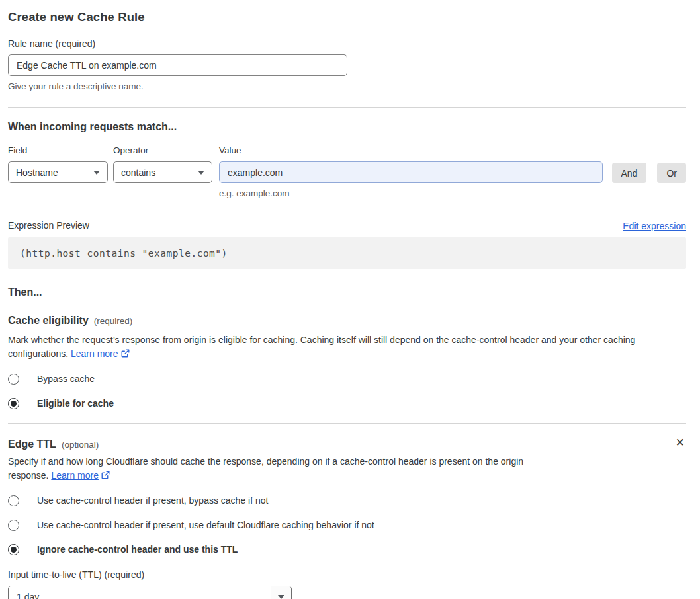 The width and height of the screenshot is (700, 599). What do you see at coordinates (347, 500) in the screenshot?
I see `radio-use-header-bypass: Use cache-control header if present, byp…` at bounding box center [347, 500].